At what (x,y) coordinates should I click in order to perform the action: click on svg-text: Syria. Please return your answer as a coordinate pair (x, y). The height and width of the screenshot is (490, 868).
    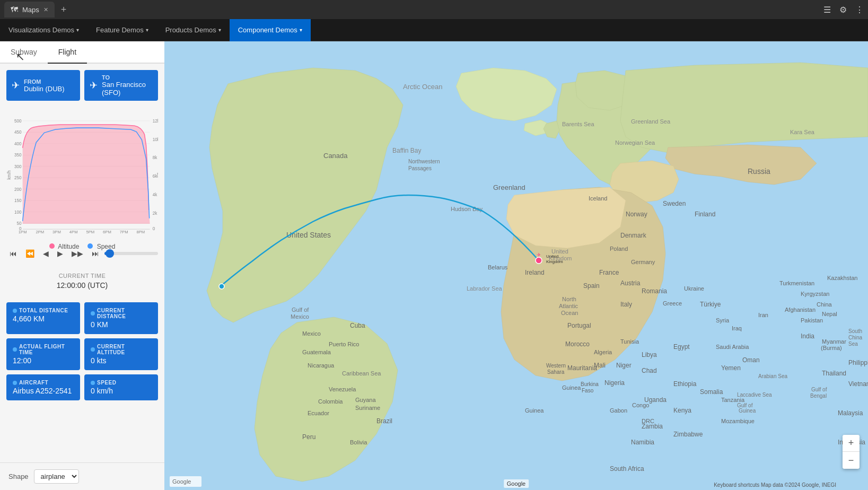
    Looking at the image, I should click on (723, 320).